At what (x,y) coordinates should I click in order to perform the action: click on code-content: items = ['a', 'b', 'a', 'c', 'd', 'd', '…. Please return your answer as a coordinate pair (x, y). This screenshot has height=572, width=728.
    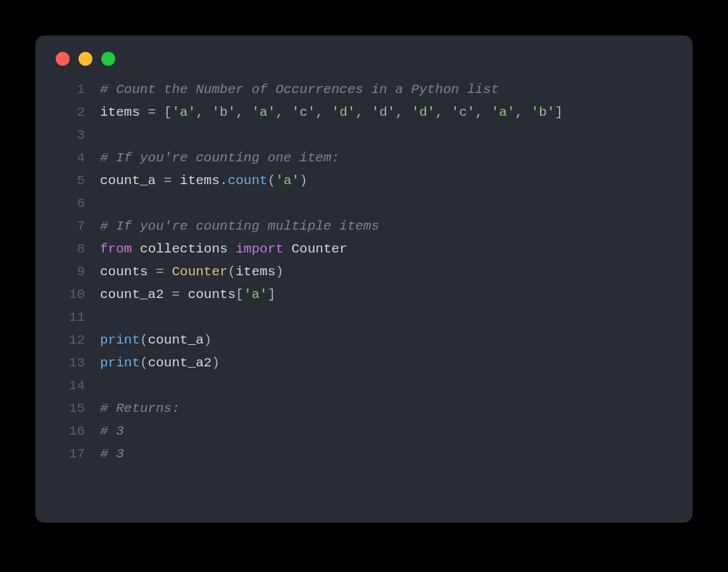
    Looking at the image, I should click on (332, 113).